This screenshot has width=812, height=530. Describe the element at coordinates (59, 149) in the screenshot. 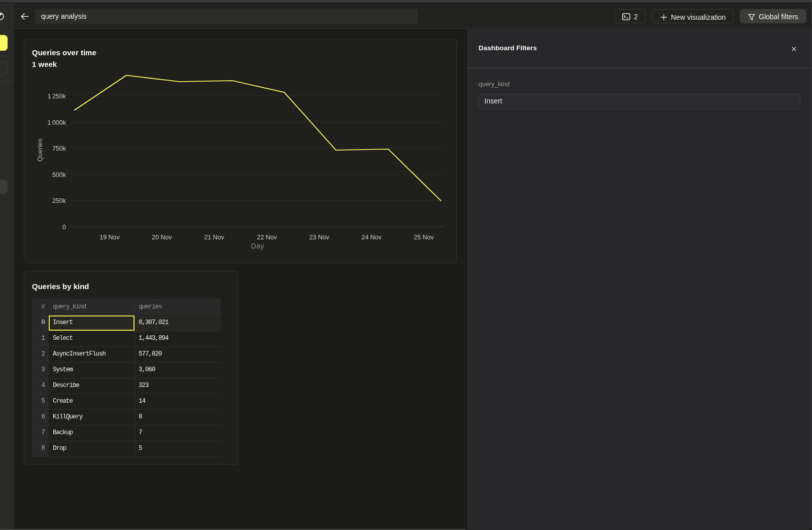

I see `svg-text: 750k` at that location.